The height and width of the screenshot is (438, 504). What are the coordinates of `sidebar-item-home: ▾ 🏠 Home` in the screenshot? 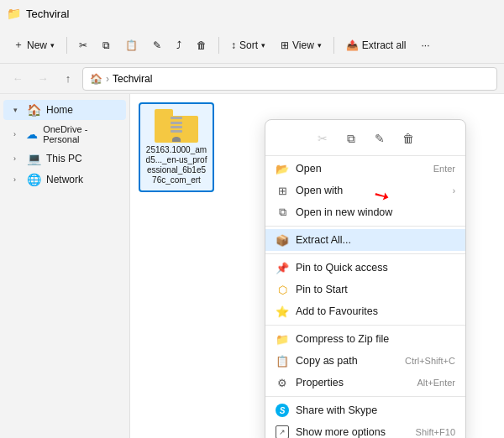 It's located at (65, 110).